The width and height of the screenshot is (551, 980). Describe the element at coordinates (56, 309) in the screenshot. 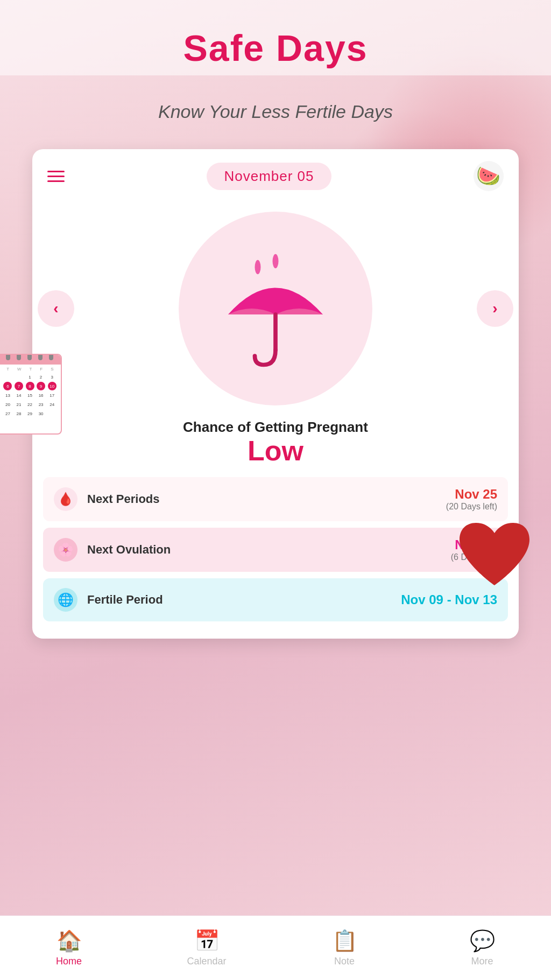

I see `prev-button: ‹` at that location.